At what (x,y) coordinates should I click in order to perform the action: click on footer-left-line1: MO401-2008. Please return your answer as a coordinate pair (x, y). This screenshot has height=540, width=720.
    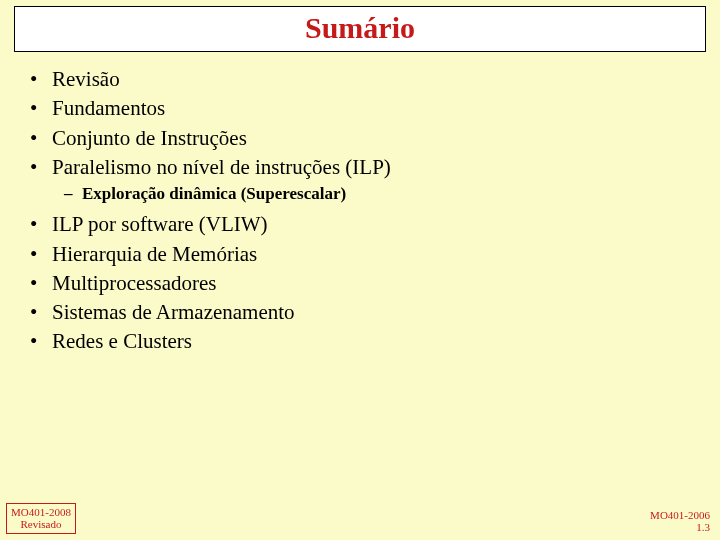
    Looking at the image, I should click on (41, 512).